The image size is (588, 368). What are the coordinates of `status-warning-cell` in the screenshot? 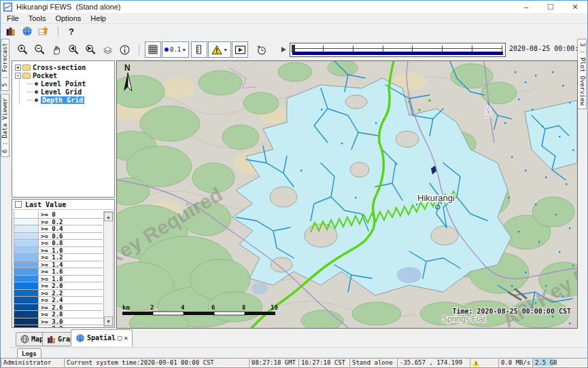 It's located at (484, 363).